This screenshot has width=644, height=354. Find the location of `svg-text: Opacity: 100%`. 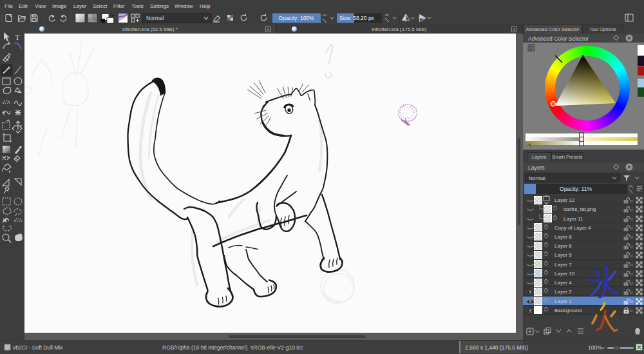

svg-text: Opacity: 100% is located at coordinates (296, 18).